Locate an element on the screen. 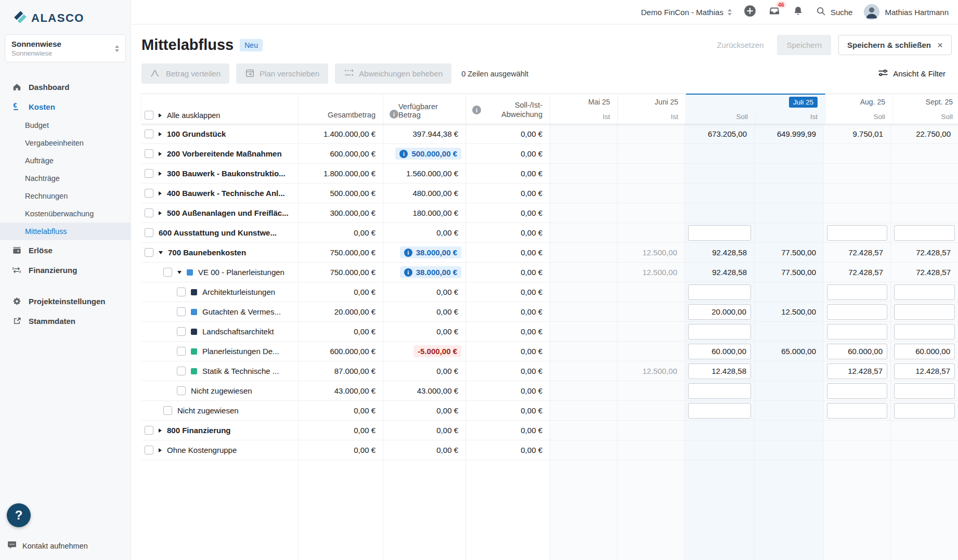 The height and width of the screenshot is (560, 958). reset-button: Zurücksetzen is located at coordinates (740, 45).